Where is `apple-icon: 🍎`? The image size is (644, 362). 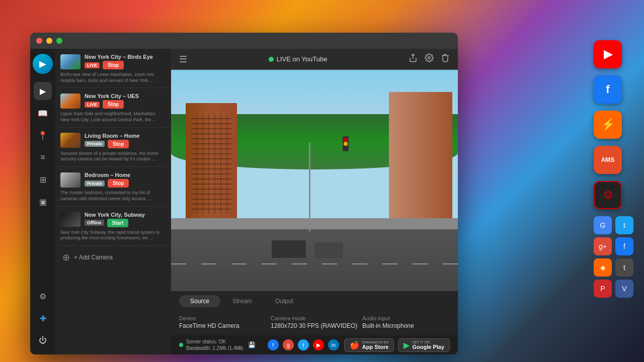 apple-icon: 🍎 is located at coordinates (355, 345).